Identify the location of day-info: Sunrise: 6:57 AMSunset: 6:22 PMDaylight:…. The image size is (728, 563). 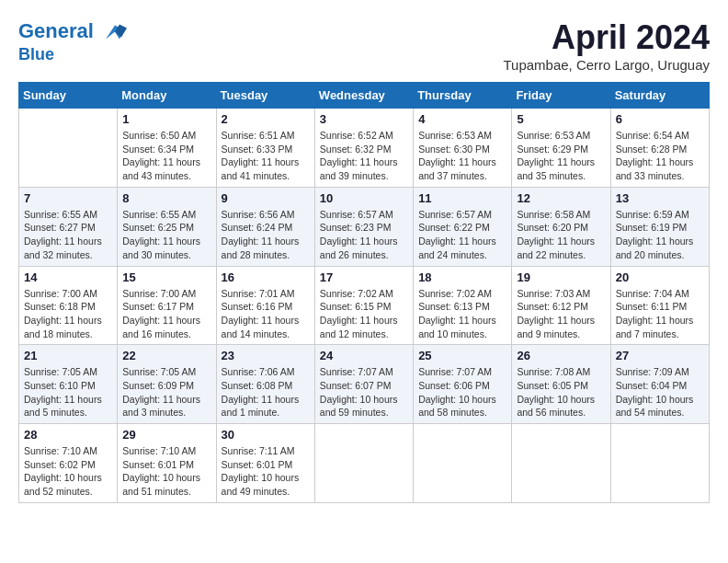
(462, 236).